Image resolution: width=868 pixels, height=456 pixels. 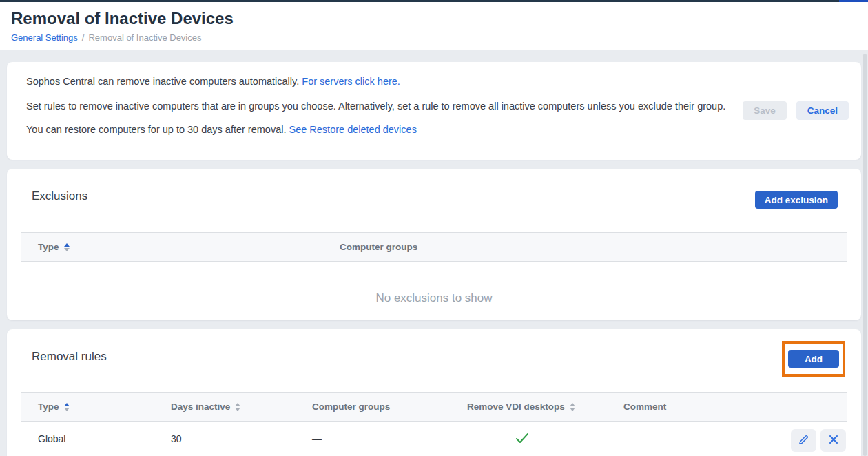 What do you see at coordinates (736, 406) in the screenshot?
I see `column-header-comment: Comment` at bounding box center [736, 406].